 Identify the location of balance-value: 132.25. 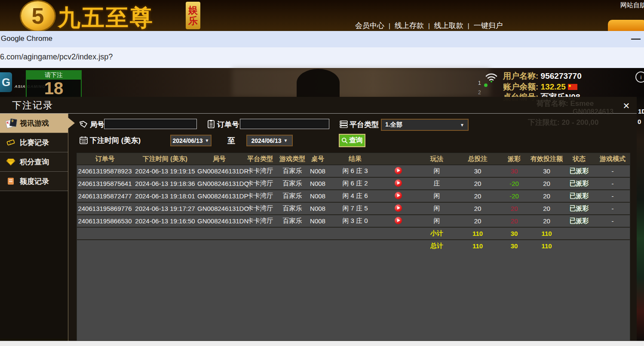
(553, 87).